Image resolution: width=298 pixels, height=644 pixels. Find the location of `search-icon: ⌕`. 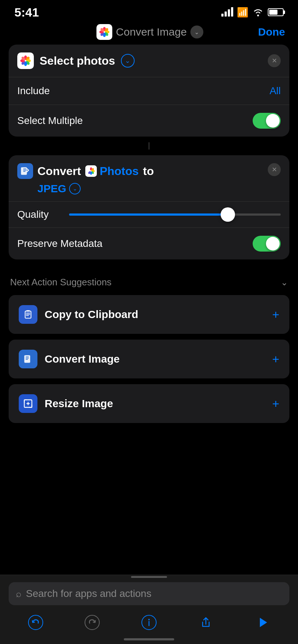

search-icon: ⌕ is located at coordinates (19, 594).